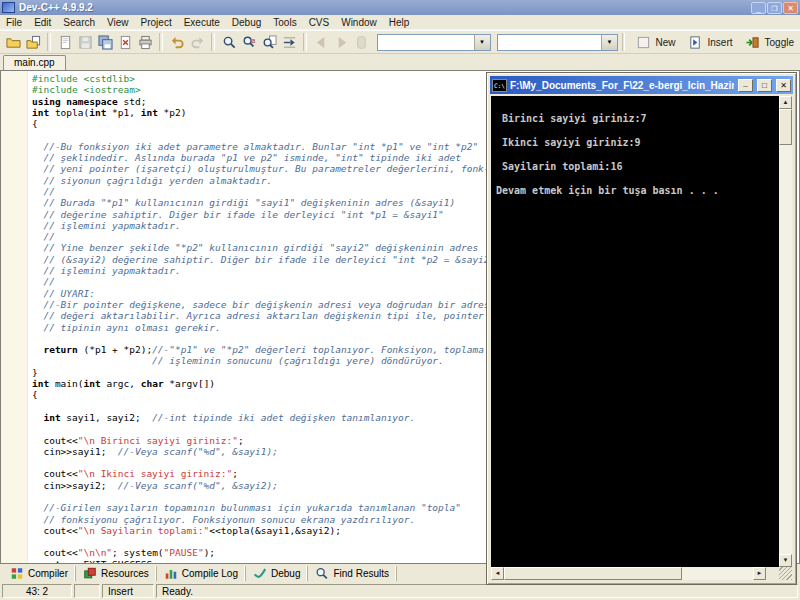 This screenshot has height=600, width=800. Describe the element at coordinates (400, 22) in the screenshot. I see `menu-help: Help` at that location.